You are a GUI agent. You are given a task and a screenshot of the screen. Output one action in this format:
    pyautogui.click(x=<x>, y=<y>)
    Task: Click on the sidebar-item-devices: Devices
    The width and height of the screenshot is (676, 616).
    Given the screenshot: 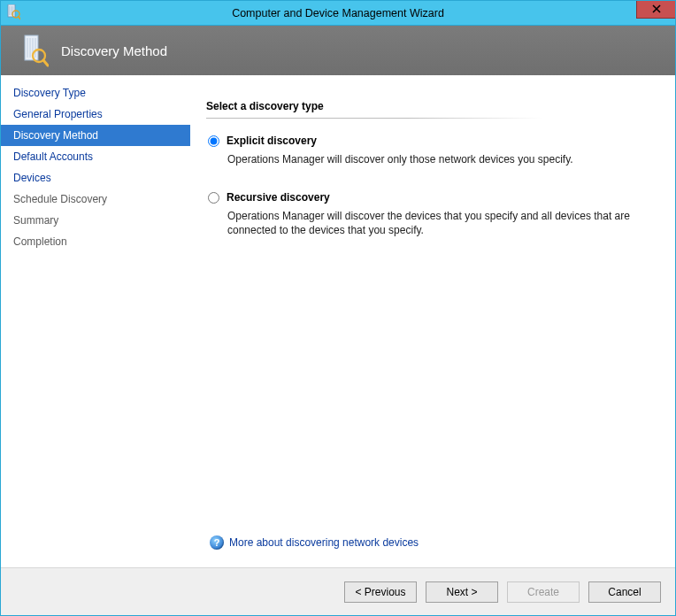 What is the action you would take?
    pyautogui.click(x=96, y=178)
    